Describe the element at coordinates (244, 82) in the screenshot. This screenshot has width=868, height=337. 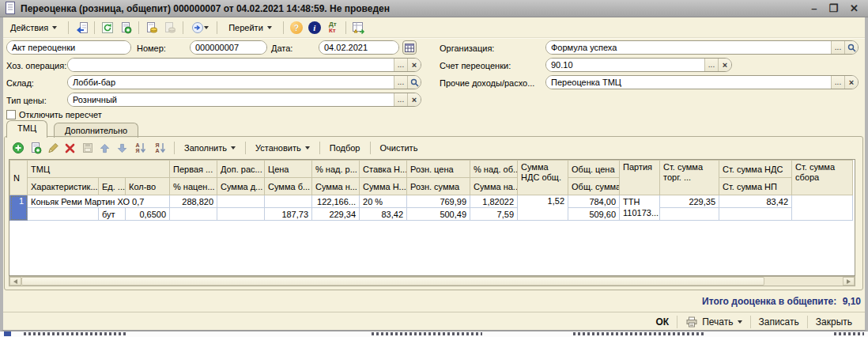
I see `warehouse-field: Лобби-бар ...` at that location.